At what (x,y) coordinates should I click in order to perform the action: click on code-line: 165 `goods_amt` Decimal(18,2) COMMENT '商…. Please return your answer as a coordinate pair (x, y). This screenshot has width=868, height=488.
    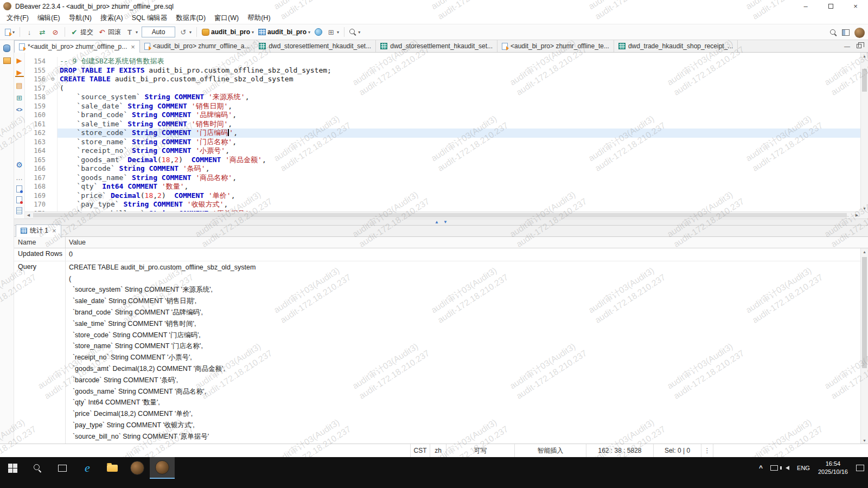
    Looking at the image, I should click on (443, 160).